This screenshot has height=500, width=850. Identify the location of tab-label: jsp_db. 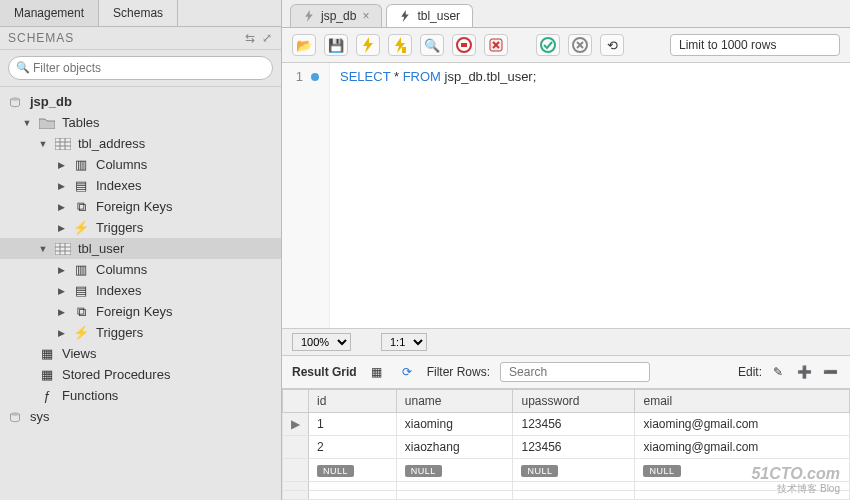
(338, 16).